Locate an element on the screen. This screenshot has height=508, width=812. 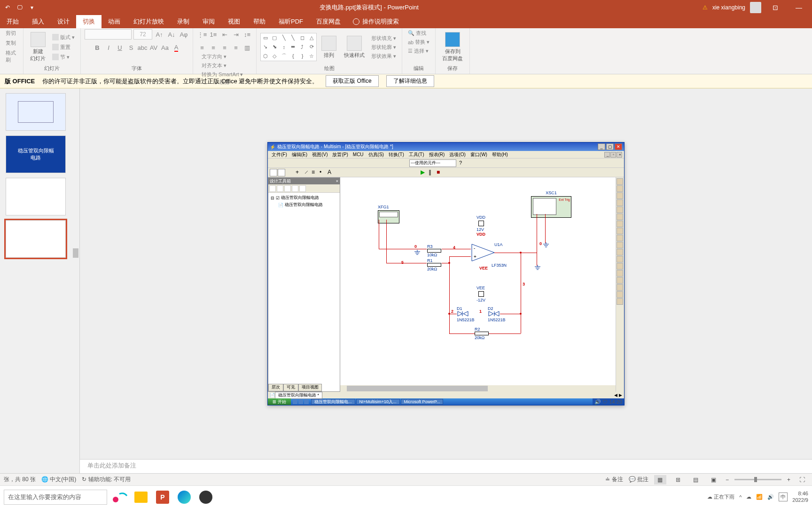
ms-close-button: ✕ is located at coordinates (618, 147).